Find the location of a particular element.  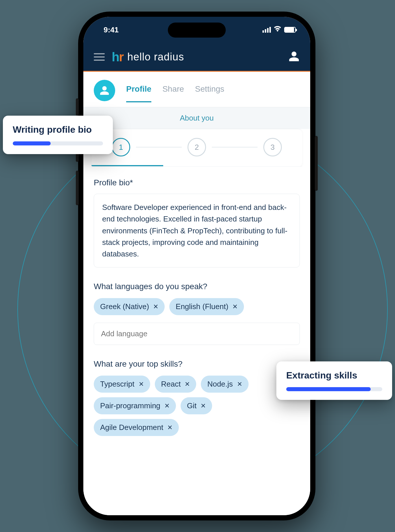

skills-label: What are your top skills? is located at coordinates (197, 364).